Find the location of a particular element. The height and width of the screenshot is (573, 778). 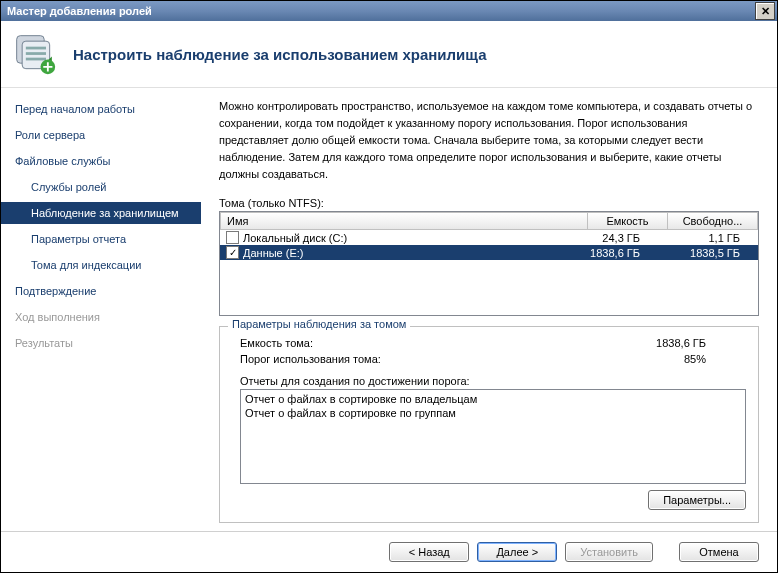

reports-label: Отчеты для создания по достижении порога… is located at coordinates (489, 378).